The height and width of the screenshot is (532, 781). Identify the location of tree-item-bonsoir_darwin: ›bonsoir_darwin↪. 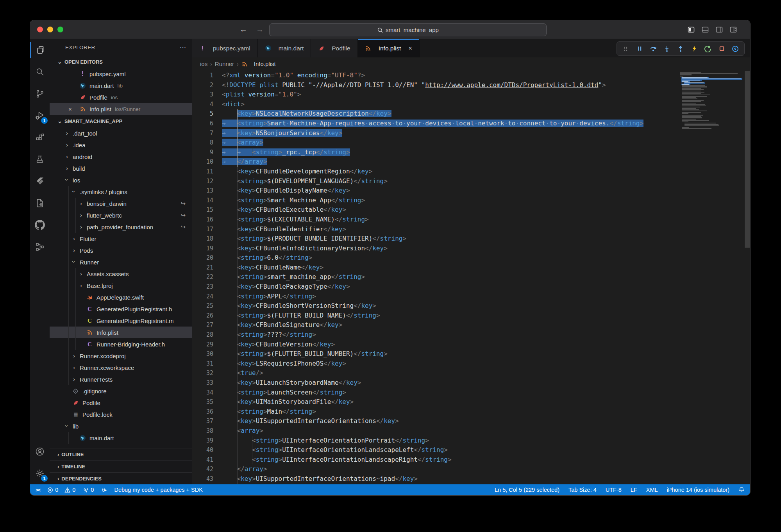
(121, 204).